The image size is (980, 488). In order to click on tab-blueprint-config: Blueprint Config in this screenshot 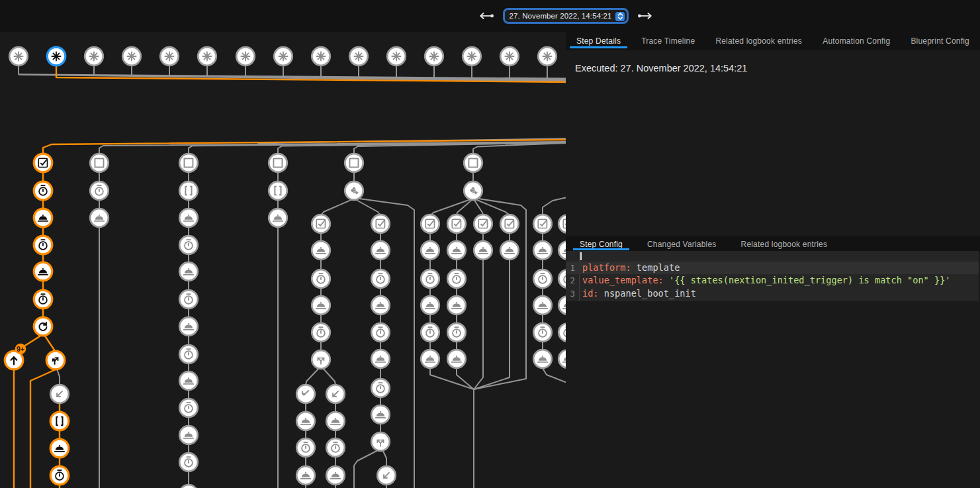, I will do `click(940, 41)`.